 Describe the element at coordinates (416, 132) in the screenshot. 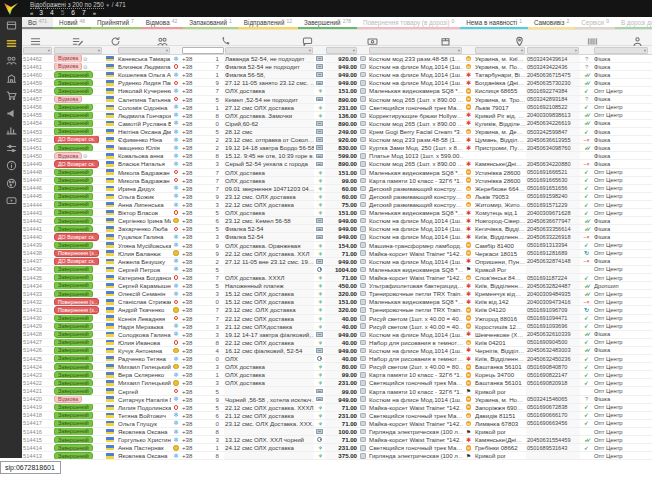

I see `product-name: Крем Gogi Berry Facial Cream *3…` at that location.